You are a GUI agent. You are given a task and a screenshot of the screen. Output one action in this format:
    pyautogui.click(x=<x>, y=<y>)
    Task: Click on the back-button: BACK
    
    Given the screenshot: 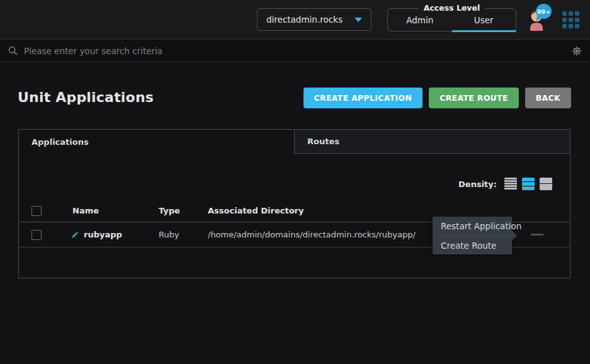 What is the action you would take?
    pyautogui.click(x=548, y=98)
    